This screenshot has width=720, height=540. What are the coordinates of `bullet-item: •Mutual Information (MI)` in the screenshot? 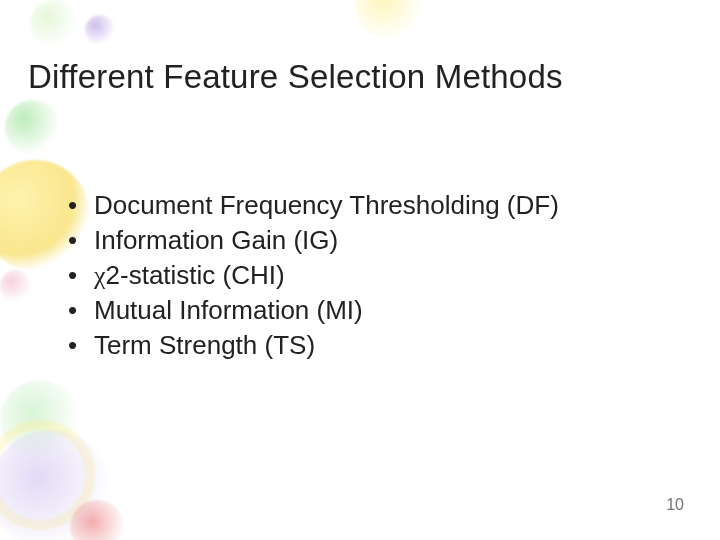 It's located at (374, 310).